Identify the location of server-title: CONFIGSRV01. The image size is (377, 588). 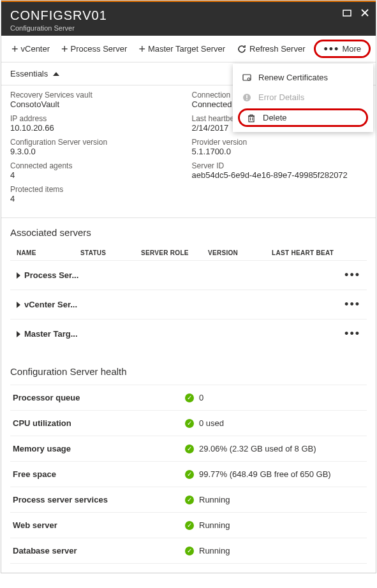
(189, 15).